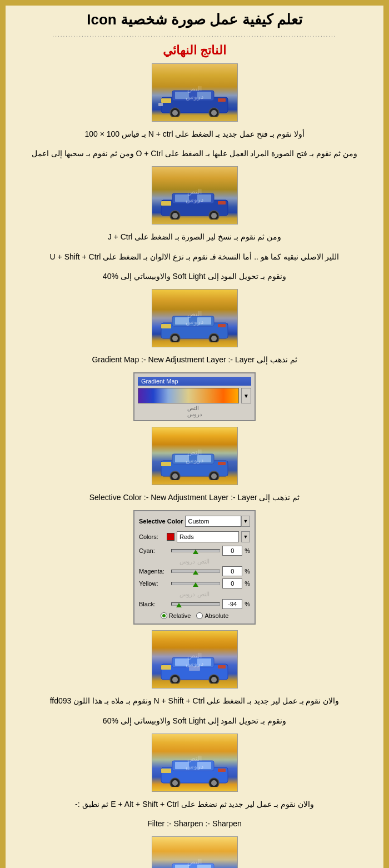 Image resolution: width=389 pixels, height=868 pixels. What do you see at coordinates (161, 521) in the screenshot?
I see `sc-panel-label: Selective Color` at bounding box center [161, 521].